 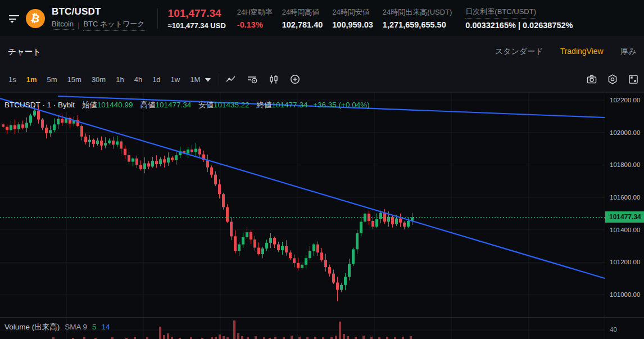 What do you see at coordinates (187, 105) in the screenshot?
I see `ohlc-legend: BTCUSDT · 1 · Bybit 始値101440.99 高値101477…` at bounding box center [187, 105].